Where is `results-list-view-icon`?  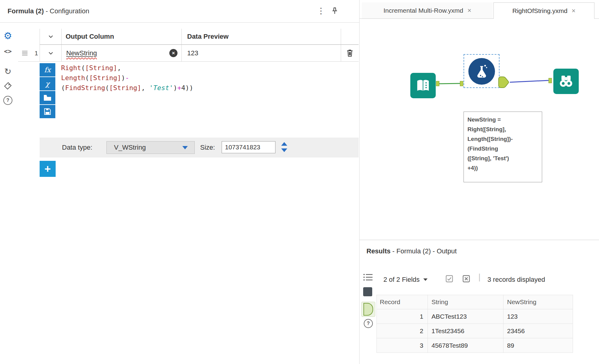 results-list-view-icon is located at coordinates (368, 278).